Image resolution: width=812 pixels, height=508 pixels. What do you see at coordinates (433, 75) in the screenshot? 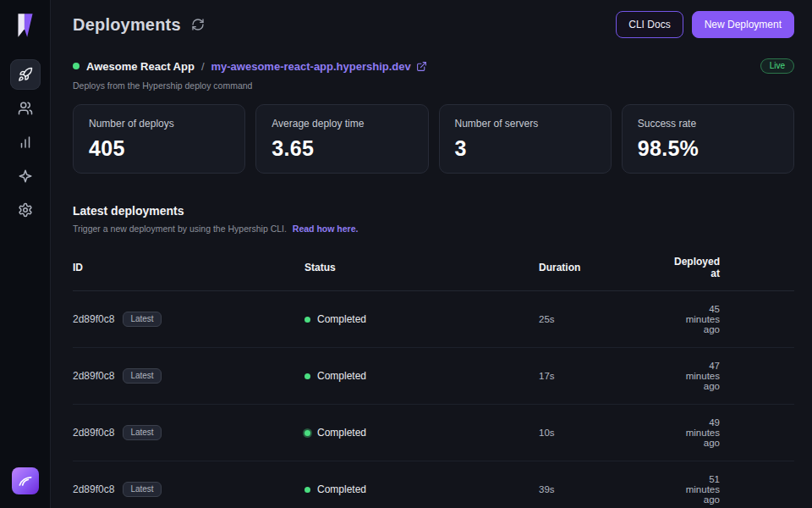
I see `project-header: Awesome React App / my-awesome-react-app…` at bounding box center [433, 75].